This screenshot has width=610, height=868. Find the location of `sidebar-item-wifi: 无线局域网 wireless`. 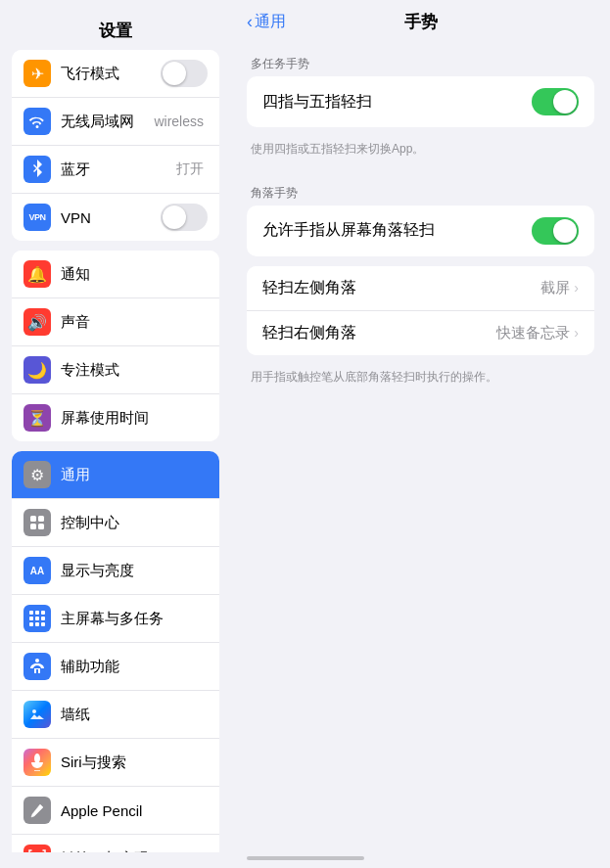

sidebar-item-wifi: 无线局域网 wireless is located at coordinates (116, 121).